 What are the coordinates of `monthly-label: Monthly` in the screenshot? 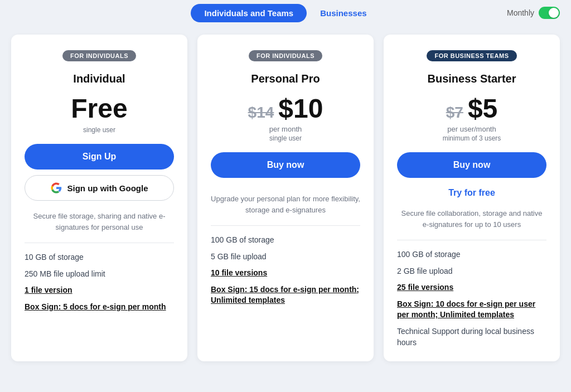 It's located at (521, 13).